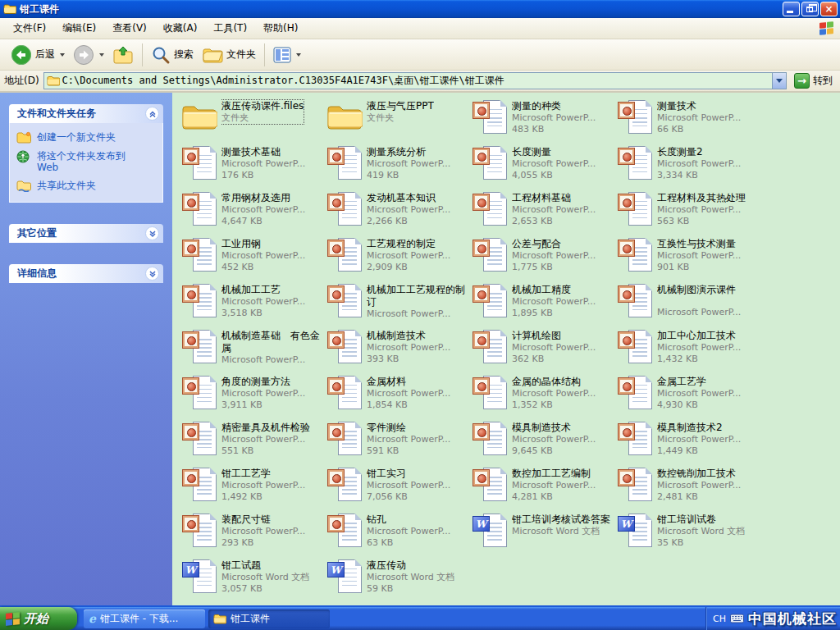  I want to click on back-button: 后退, so click(38, 55).